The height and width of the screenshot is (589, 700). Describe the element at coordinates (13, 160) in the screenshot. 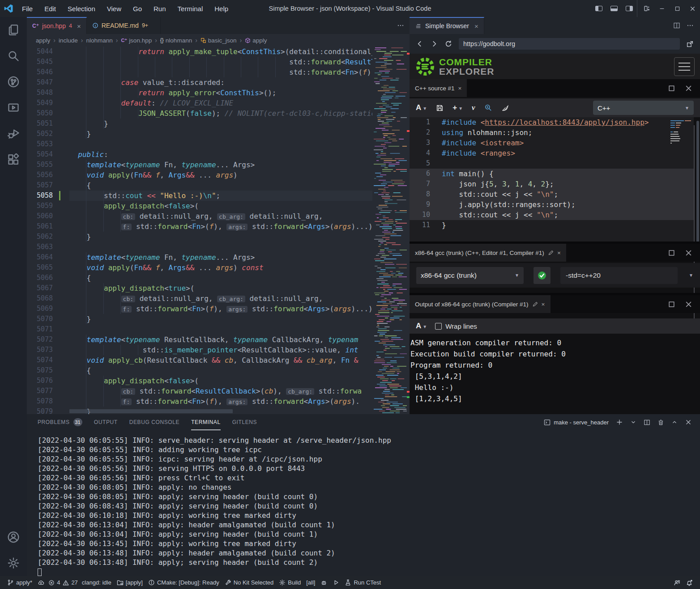

I see `activity-extensions-icon` at that location.